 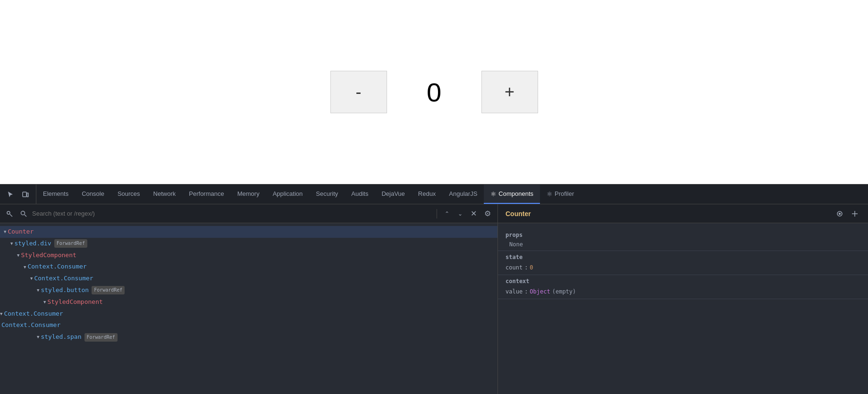 I want to click on selected-component-name: Counter, so click(x=668, y=214).